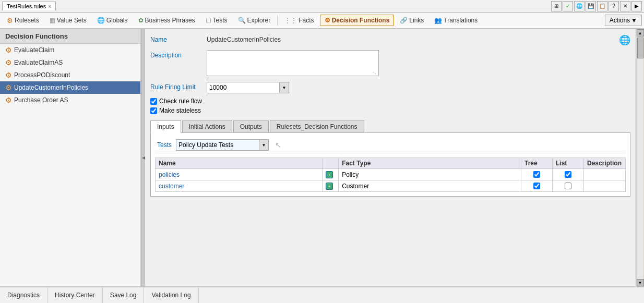 Image resolution: width=644 pixels, height=303 pixels. Describe the element at coordinates (556, 6) in the screenshot. I see `grid-icon: ⊞` at that location.